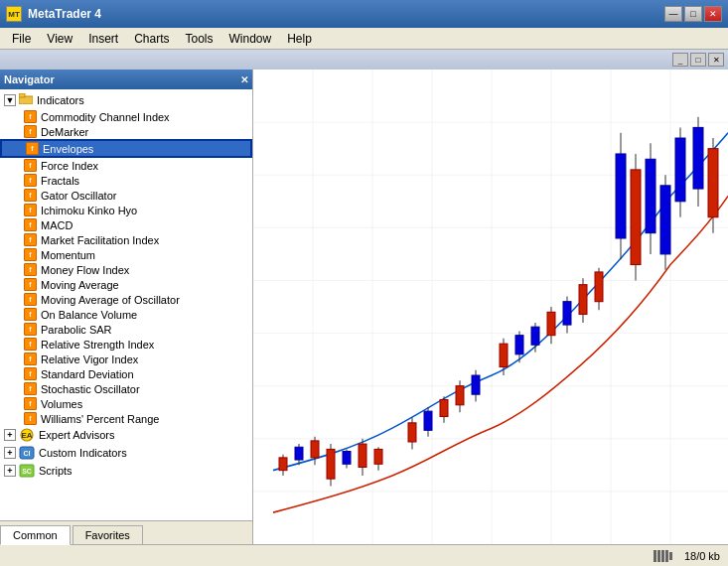 The height and width of the screenshot is (566, 728). I want to click on list-item-envelopes: f Envelopes, so click(126, 149).